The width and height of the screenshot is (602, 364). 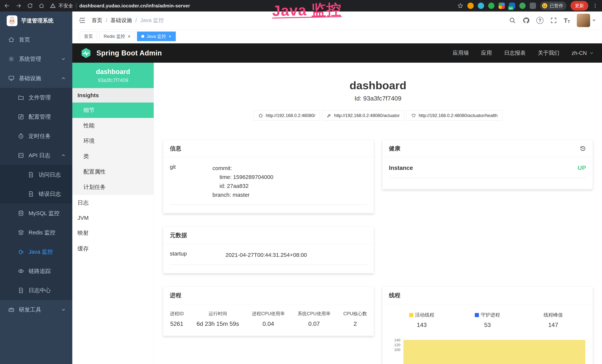 What do you see at coordinates (113, 80) in the screenshot?
I see `instance-id: 93a3fc7f7409` at bounding box center [113, 80].